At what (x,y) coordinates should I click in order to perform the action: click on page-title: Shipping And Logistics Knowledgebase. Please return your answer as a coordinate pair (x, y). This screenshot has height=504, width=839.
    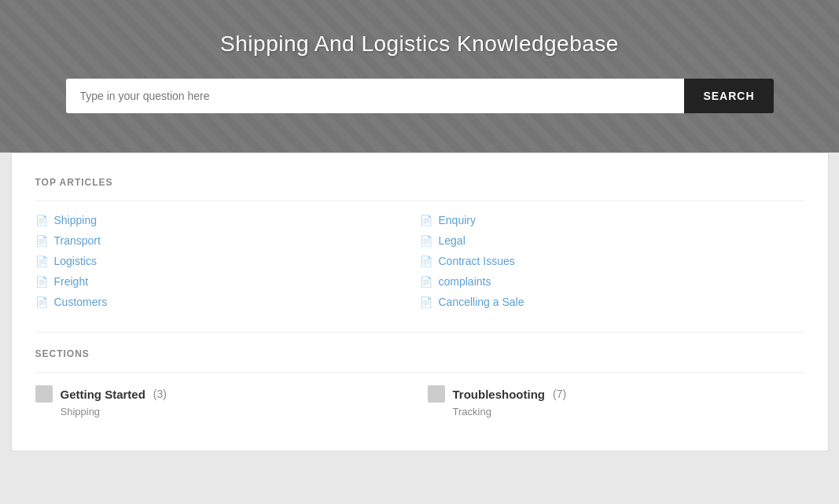
    Looking at the image, I should click on (420, 44).